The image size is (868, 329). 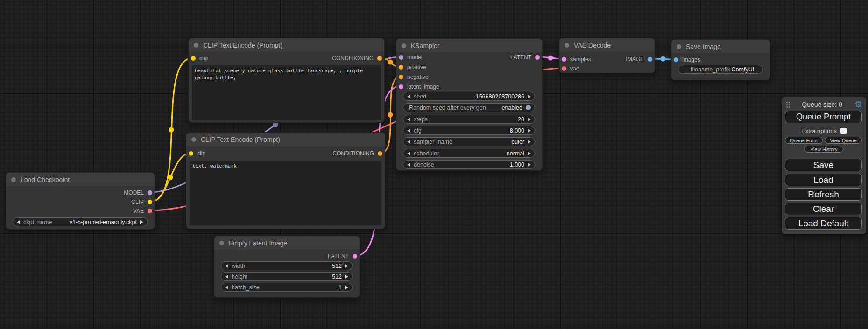 I want to click on node-empty-latent-image: Empty Latent Image LATENT width 512 heig…, so click(x=287, y=267).